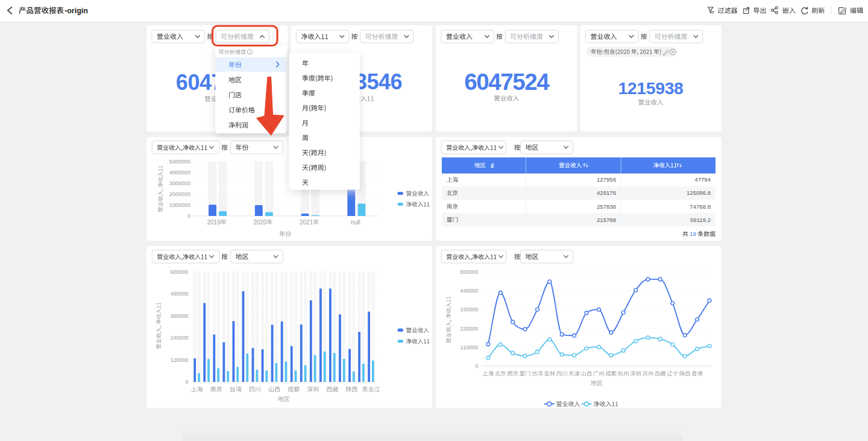 The height and width of the screenshot is (441, 868). Describe the element at coordinates (606, 180) in the screenshot. I see `svg-text: 127956` at that location.